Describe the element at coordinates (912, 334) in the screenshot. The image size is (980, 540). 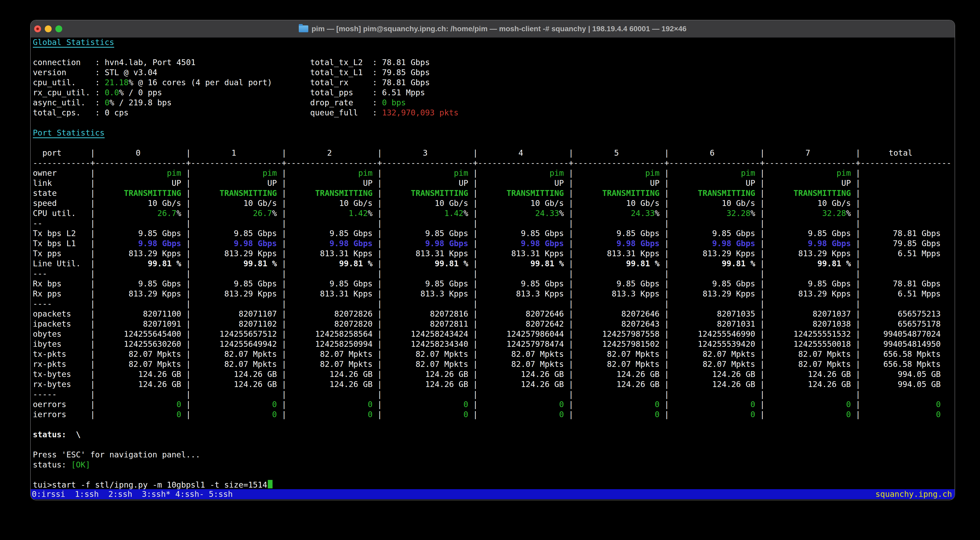
I see `cell-value-text: 994054877024` at that location.